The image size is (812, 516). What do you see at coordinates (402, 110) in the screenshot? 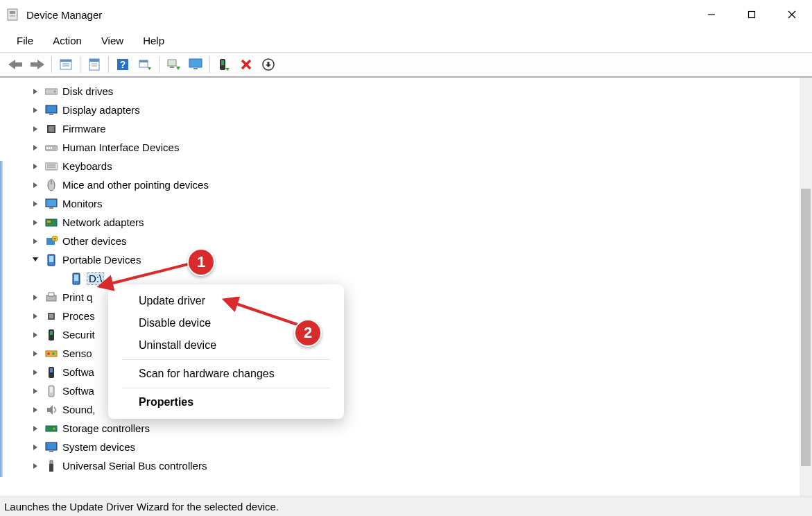
I see `tree-node-display-adapters: Display adapters` at bounding box center [402, 110].